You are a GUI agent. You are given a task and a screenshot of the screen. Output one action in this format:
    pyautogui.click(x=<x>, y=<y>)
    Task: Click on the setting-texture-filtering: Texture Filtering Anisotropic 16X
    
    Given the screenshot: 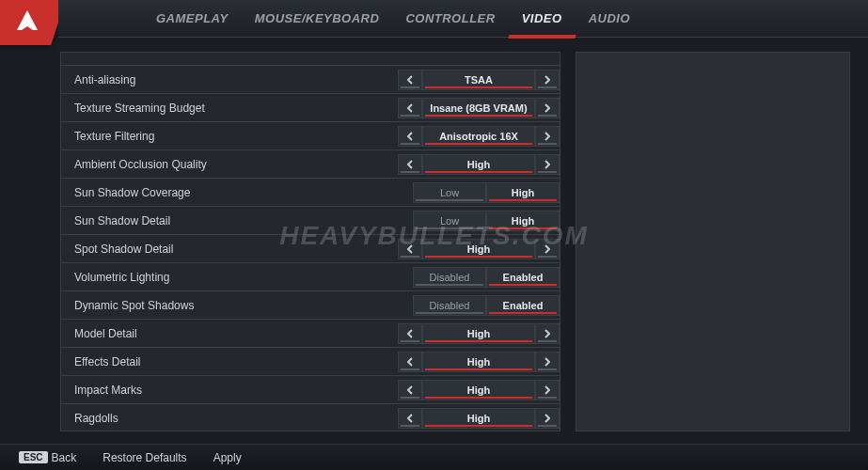 What is the action you would take?
    pyautogui.click(x=310, y=136)
    